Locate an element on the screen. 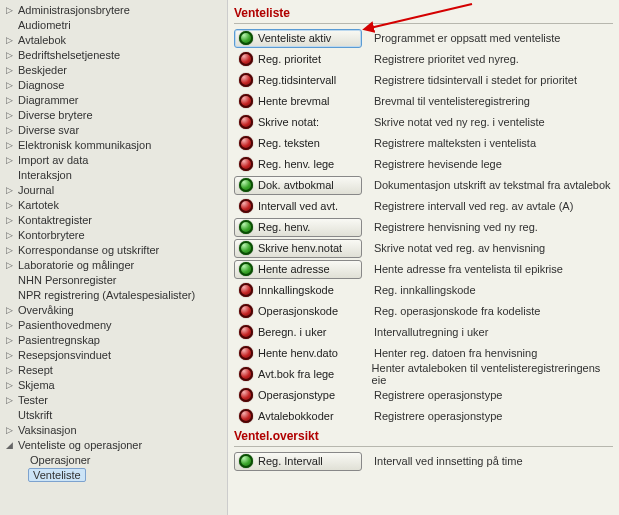 This screenshot has height=515, width=619. tree-item: ▷Diagrammer is located at coordinates (114, 100).